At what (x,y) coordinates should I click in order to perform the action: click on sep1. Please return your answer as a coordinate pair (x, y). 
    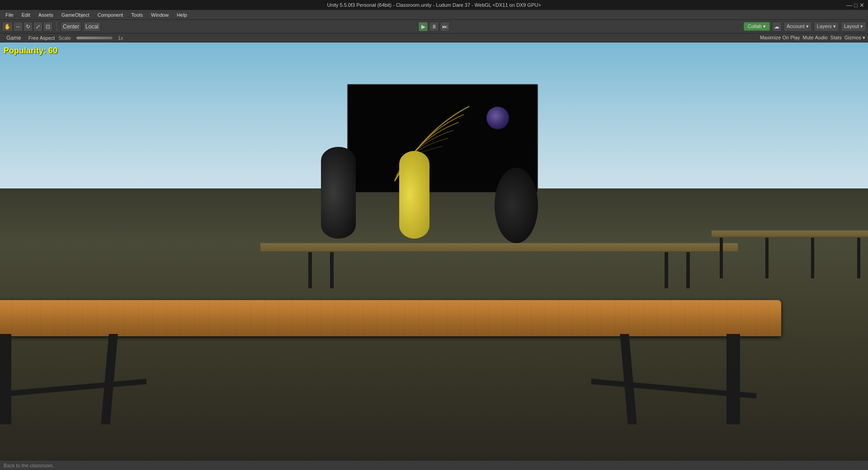
    Looking at the image, I should click on (57, 27).